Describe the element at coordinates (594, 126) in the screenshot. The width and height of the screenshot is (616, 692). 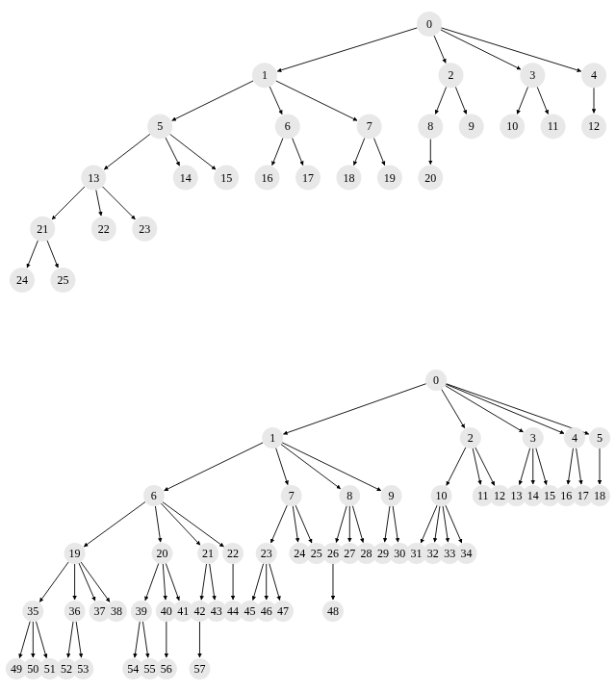
I see `tree-node-label: 12` at that location.